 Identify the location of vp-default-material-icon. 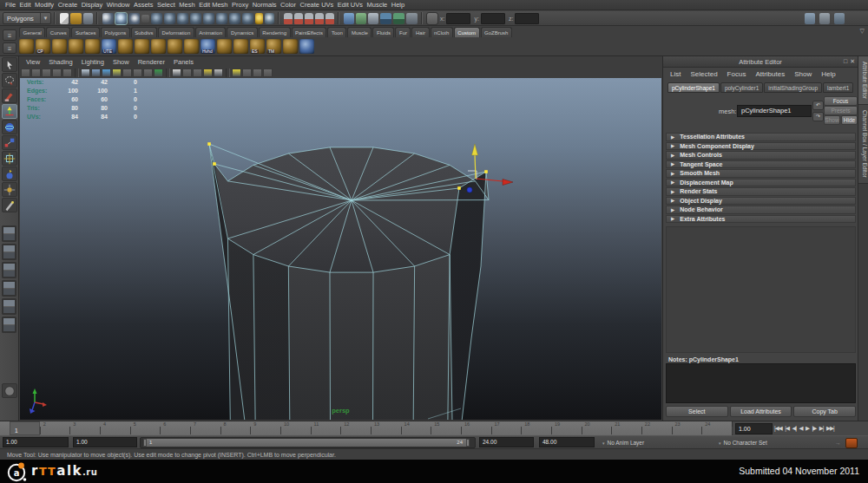
(177, 73).